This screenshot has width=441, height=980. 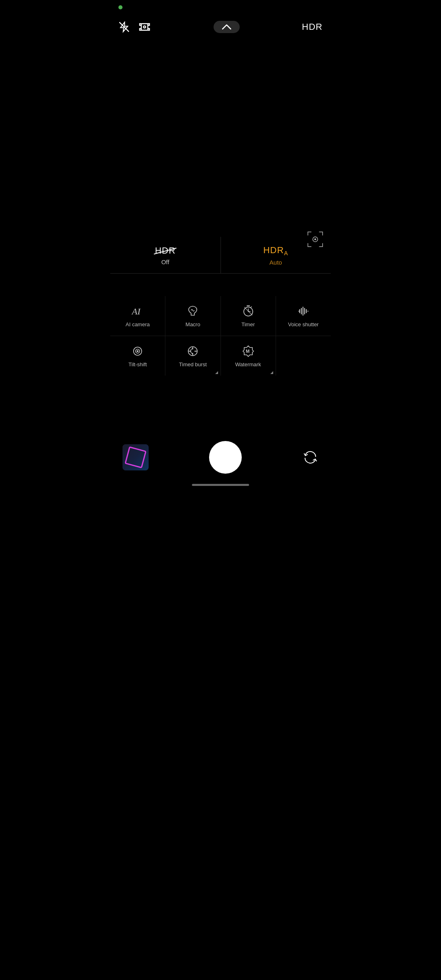 I want to click on settings-row-2: Tilt-shift Timed burst, so click(x=220, y=356).